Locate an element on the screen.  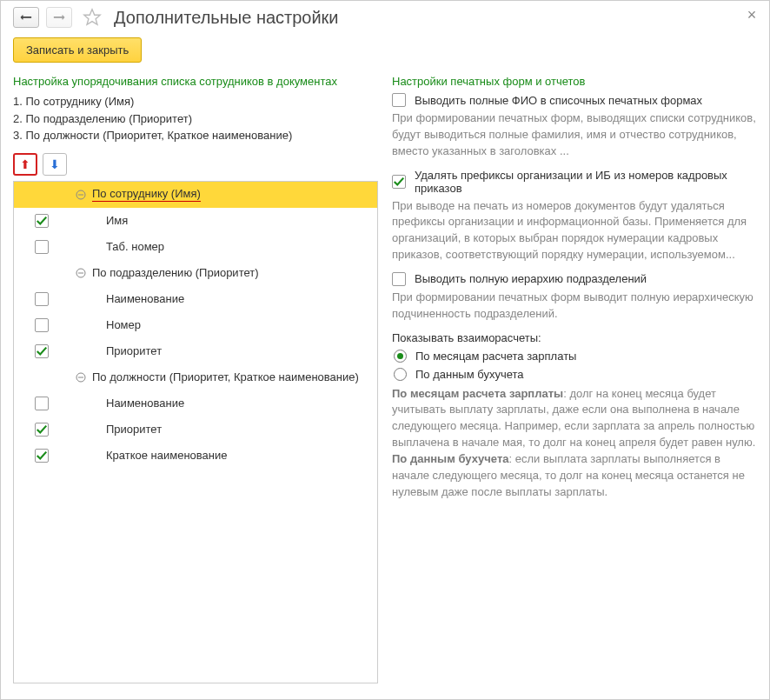
nav-back-button: 🠔 is located at coordinates (26, 17).